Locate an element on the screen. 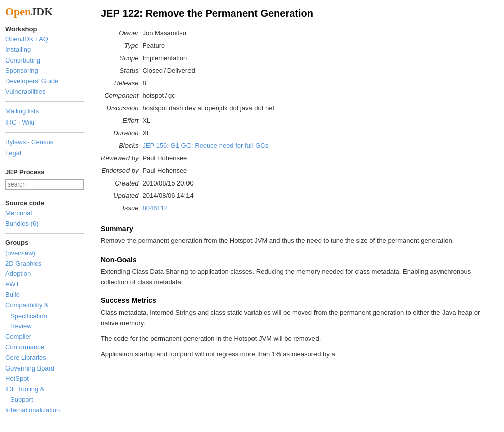  meta-row: StatusClosed / Delivered is located at coordinates (189, 71).